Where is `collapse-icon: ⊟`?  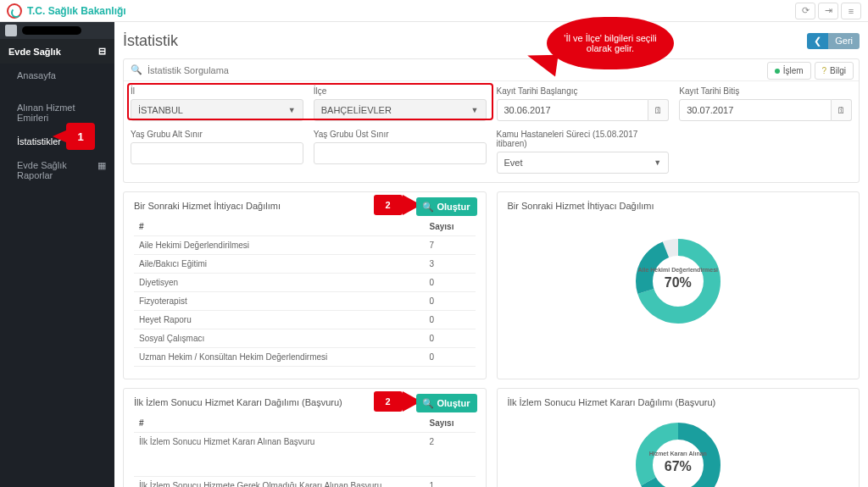
collapse-icon: ⊟ is located at coordinates (102, 51).